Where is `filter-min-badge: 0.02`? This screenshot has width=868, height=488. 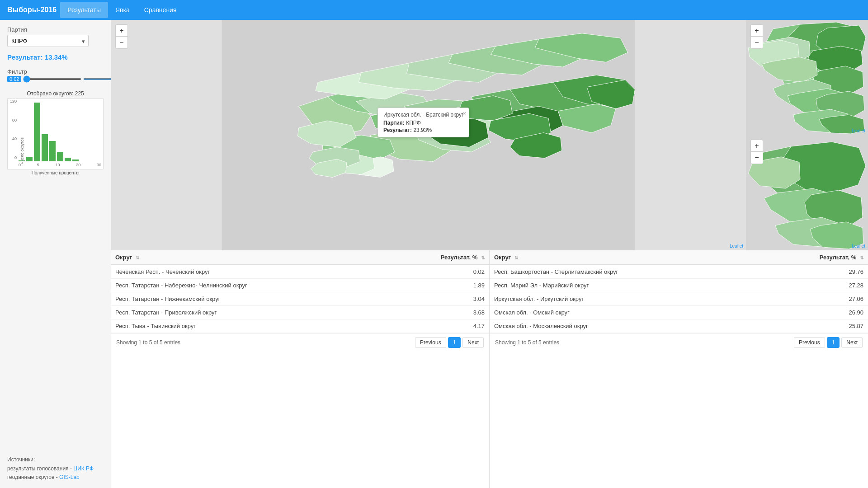
filter-min-badge: 0.02 is located at coordinates (14, 79).